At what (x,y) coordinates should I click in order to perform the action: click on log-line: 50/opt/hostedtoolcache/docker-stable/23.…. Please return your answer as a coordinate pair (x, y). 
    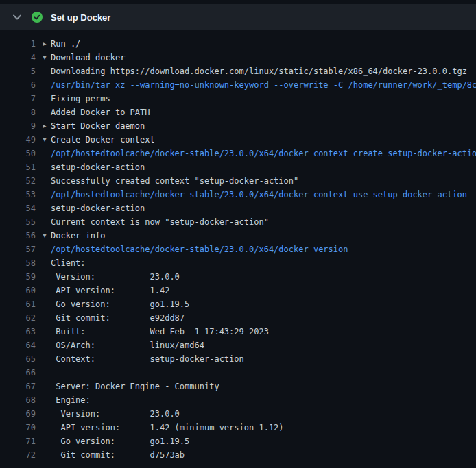
    Looking at the image, I should click on (238, 153).